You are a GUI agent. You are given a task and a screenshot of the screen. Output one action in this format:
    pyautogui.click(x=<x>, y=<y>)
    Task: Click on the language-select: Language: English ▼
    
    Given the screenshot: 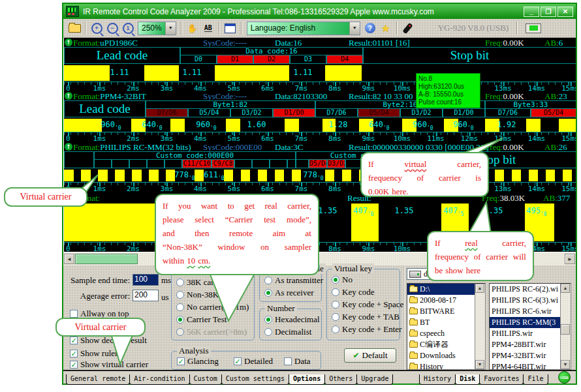 What is the action you would take?
    pyautogui.click(x=304, y=29)
    